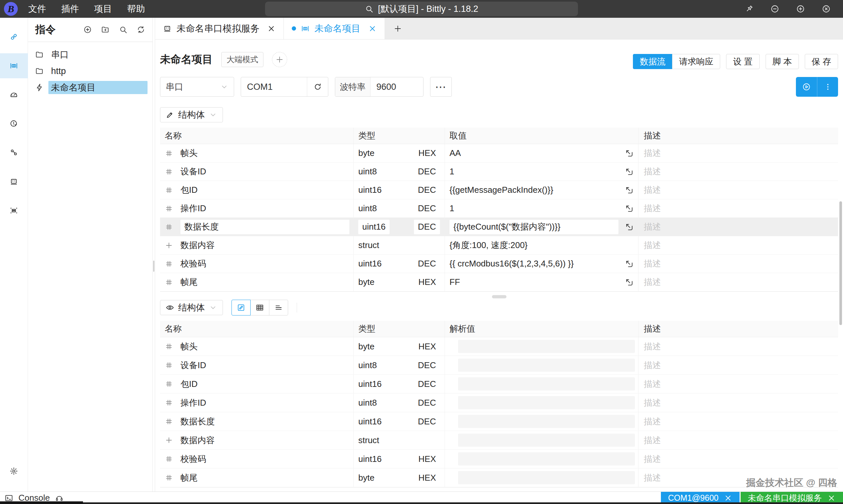 This screenshot has height=504, width=843. I want to click on field-value-input: {{byteCount($("数据内容"))}}, so click(534, 227).